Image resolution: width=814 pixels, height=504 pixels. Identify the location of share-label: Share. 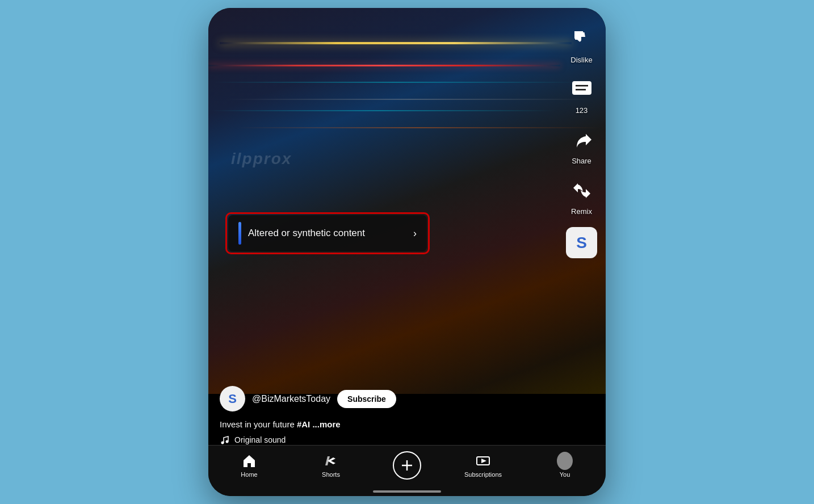
(581, 161).